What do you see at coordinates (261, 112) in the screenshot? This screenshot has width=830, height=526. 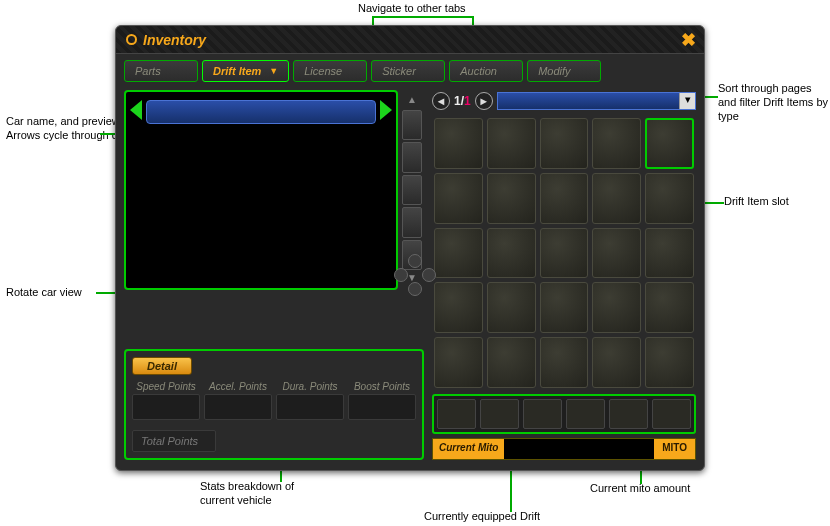 I see `car-name-bar` at bounding box center [261, 112].